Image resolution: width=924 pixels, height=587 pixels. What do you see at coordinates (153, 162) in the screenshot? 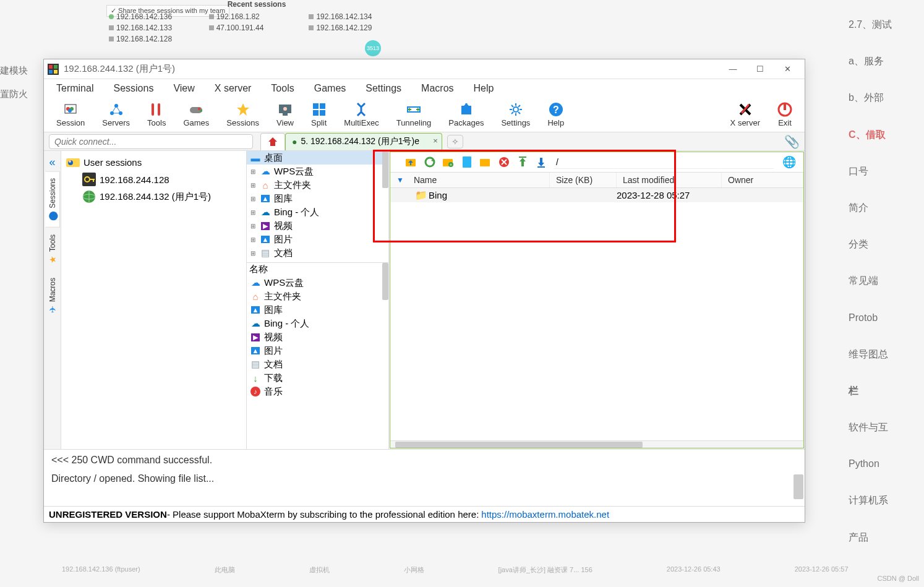
I see `sessions-root: User sessions` at bounding box center [153, 162].